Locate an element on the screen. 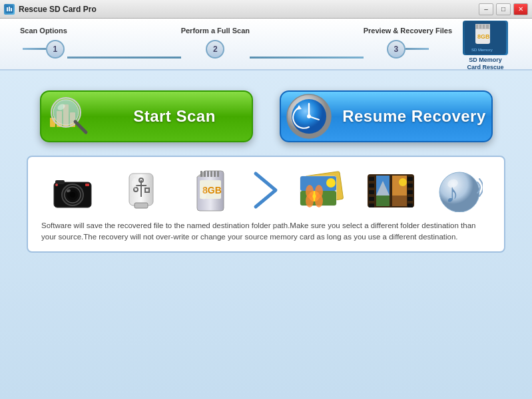 Image resolution: width=532 pixels, height=399 pixels. close-button: ✕ is located at coordinates (521, 9).